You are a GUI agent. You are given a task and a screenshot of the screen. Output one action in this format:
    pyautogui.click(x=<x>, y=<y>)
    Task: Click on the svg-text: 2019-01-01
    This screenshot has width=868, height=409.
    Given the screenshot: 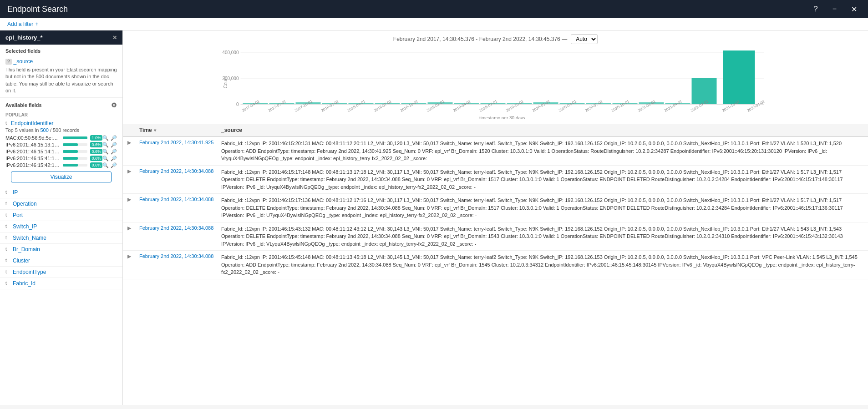 What is the action you would take?
    pyautogui.click(x=436, y=106)
    